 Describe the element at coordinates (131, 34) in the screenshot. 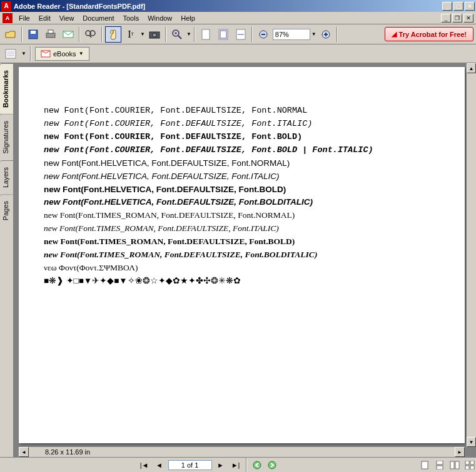

I see `text-select-button: IT` at that location.